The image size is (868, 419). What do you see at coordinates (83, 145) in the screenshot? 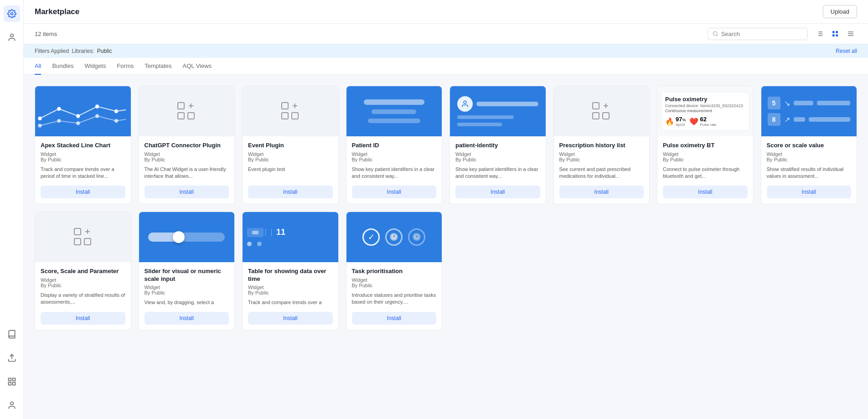
I see `card-apex-stacked-line-chart: Apex Stacked Line Chart WidgetBy Public …` at bounding box center [83, 145].